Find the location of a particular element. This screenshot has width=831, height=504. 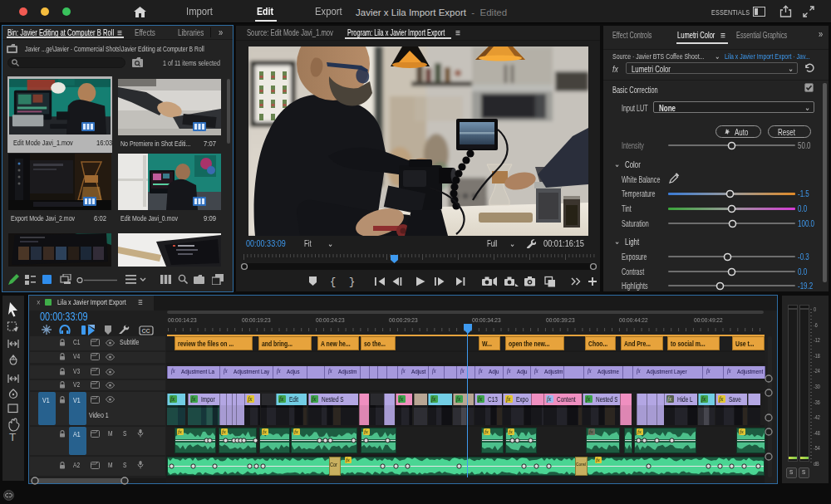

svg-text: CC is located at coordinates (146, 330).